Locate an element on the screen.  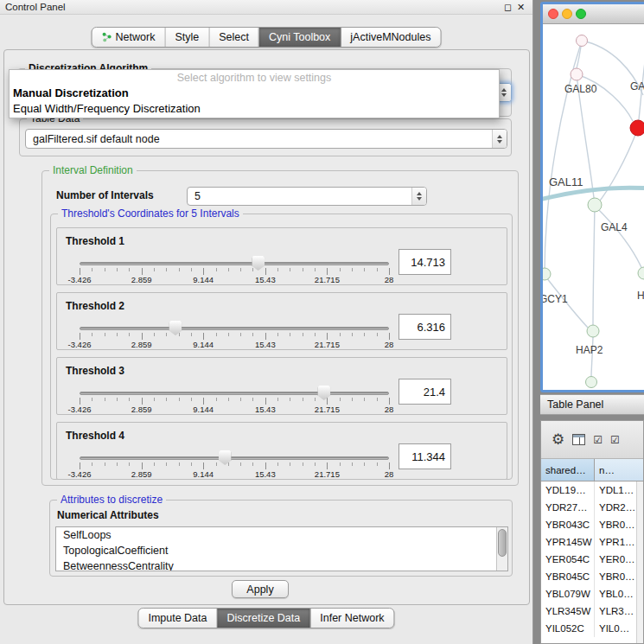
table-row: YPR145WYPR1… is located at coordinates (592, 542).